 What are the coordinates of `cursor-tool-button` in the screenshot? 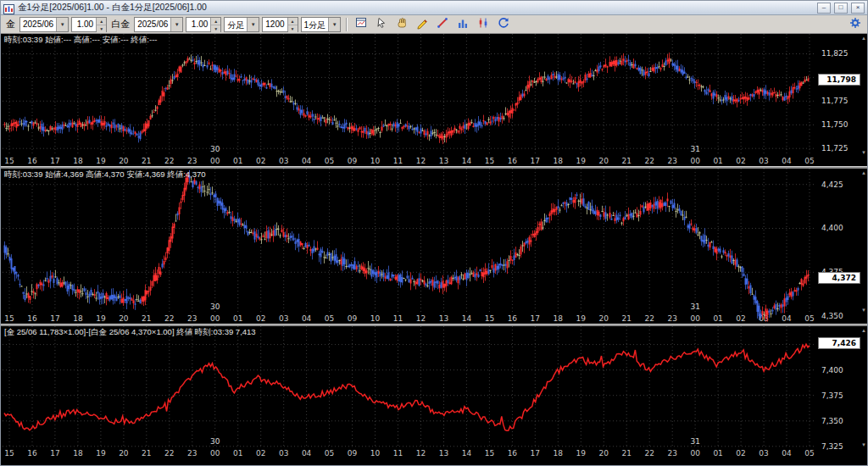 It's located at (381, 24).